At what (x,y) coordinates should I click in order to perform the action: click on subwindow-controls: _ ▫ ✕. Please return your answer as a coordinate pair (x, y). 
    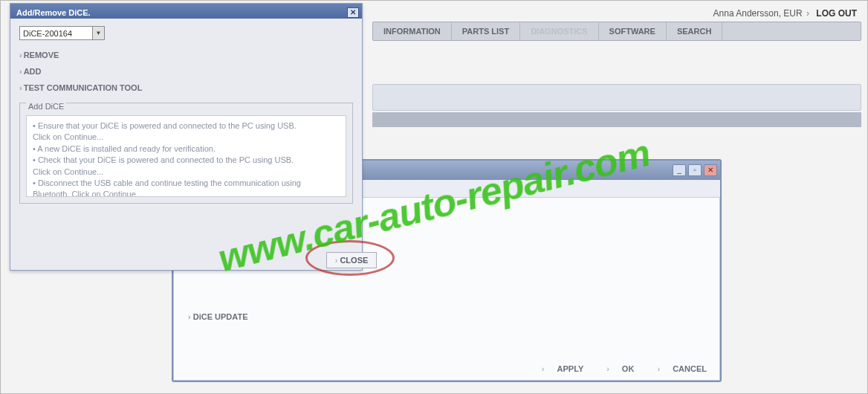
    Looking at the image, I should click on (695, 170).